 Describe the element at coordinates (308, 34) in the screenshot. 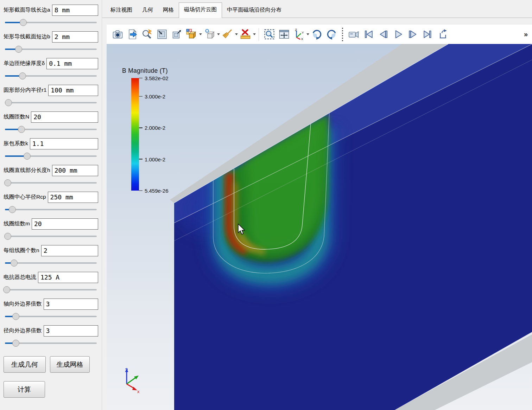

I see `axes-dropdown-caret` at that location.